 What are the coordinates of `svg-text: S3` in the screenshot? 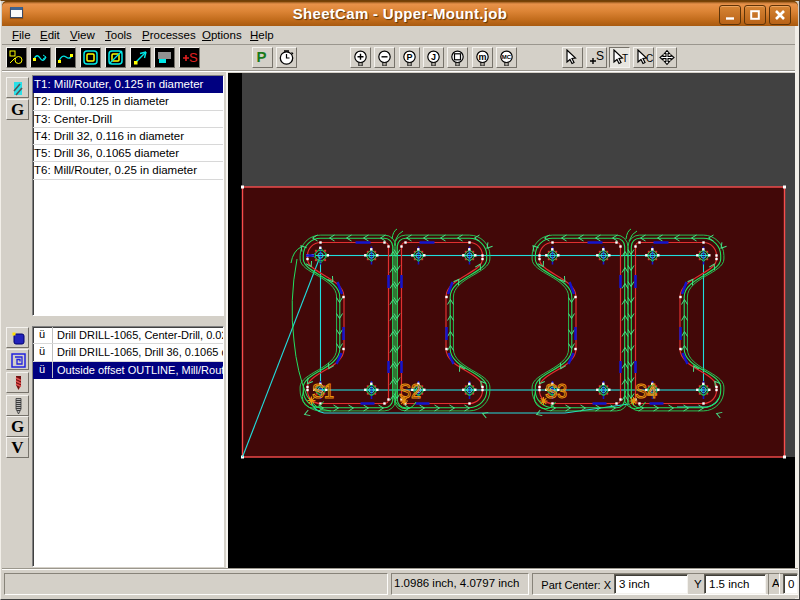 It's located at (556, 391).